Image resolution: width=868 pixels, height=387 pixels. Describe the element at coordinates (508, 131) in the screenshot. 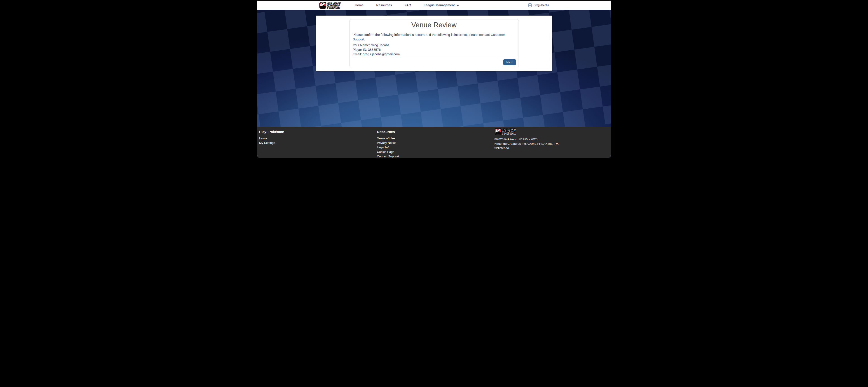

I see `footer-play-pokemon-logo: PLAY! PLAY! POKÉMON. POKÉMON. ™` at that location.